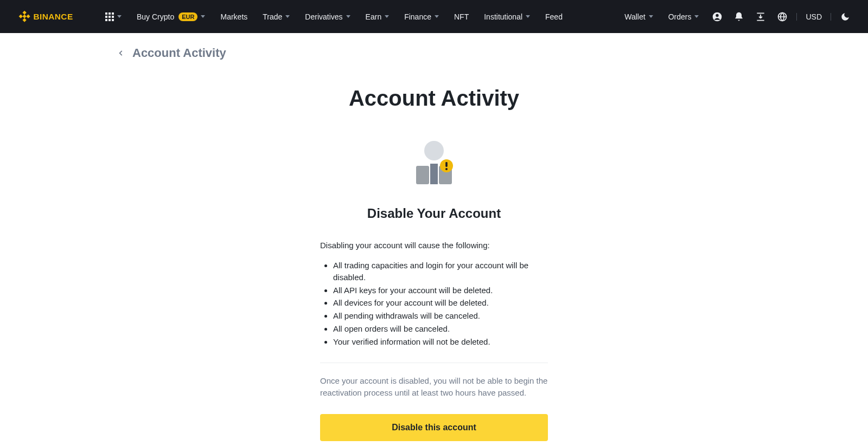  What do you see at coordinates (323, 17) in the screenshot?
I see `nav-label: Derivatives` at bounding box center [323, 17].